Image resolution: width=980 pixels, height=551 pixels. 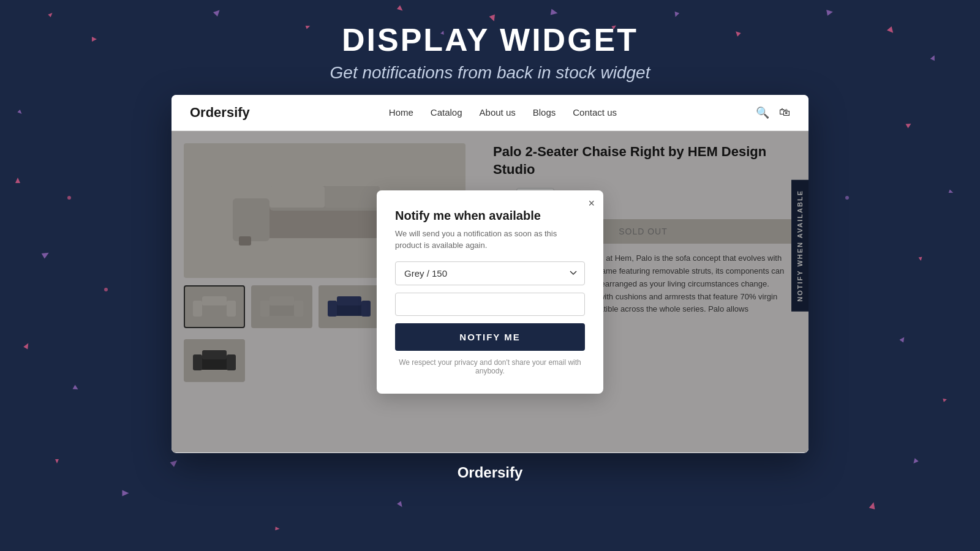 What do you see at coordinates (545, 113) in the screenshot?
I see `nav-blogs: Blogs` at bounding box center [545, 113].